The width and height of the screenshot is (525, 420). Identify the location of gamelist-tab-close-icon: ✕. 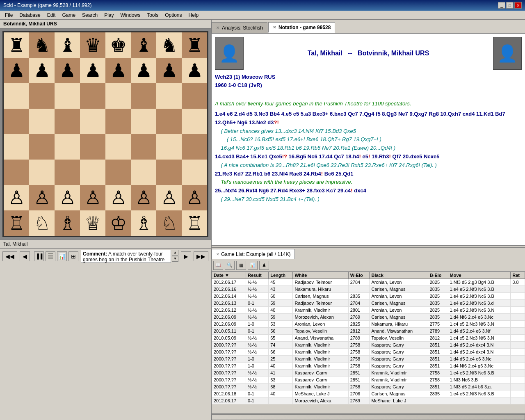
(218, 254).